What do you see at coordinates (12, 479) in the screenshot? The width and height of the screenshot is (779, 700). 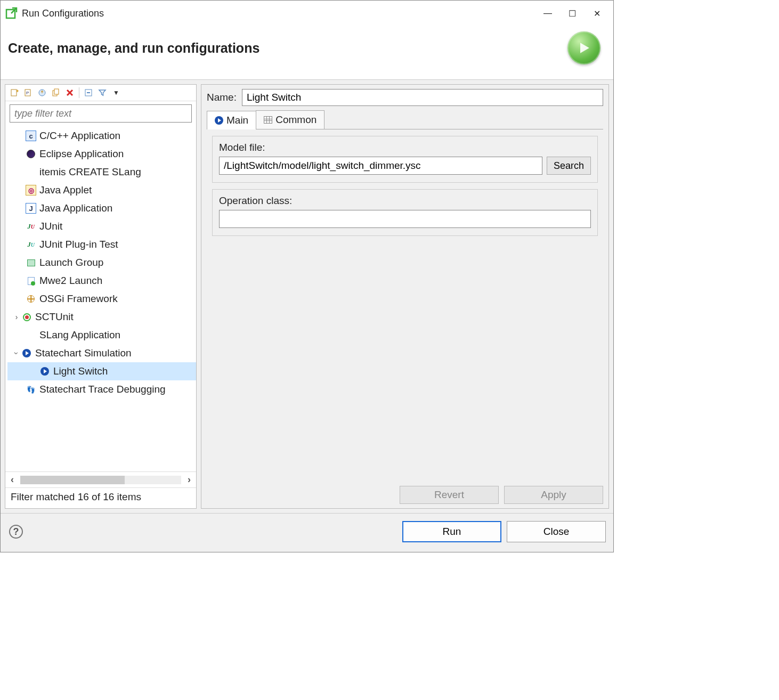 I see `scroll-left-icon: ‹` at bounding box center [12, 479].